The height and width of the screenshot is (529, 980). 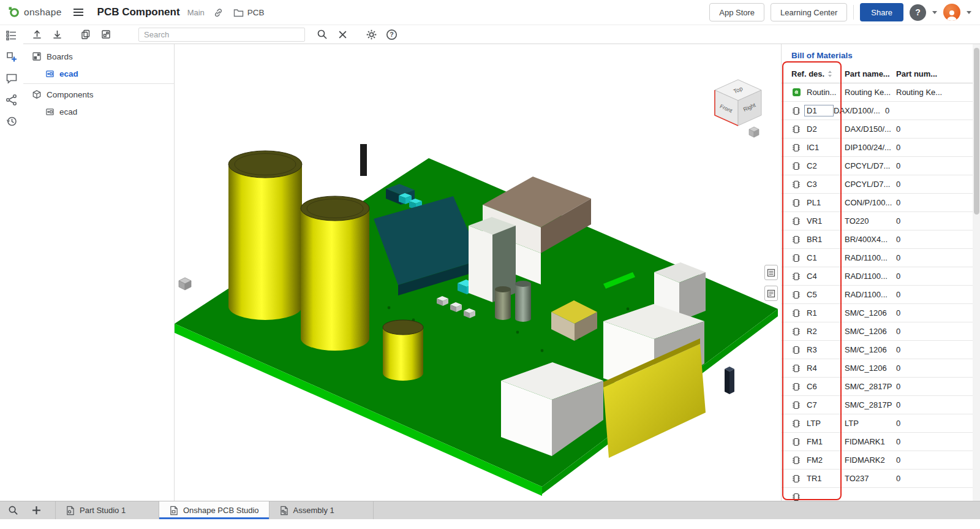 What do you see at coordinates (99, 112) in the screenshot?
I see `tree-item-ecad-component: ecad` at bounding box center [99, 112].